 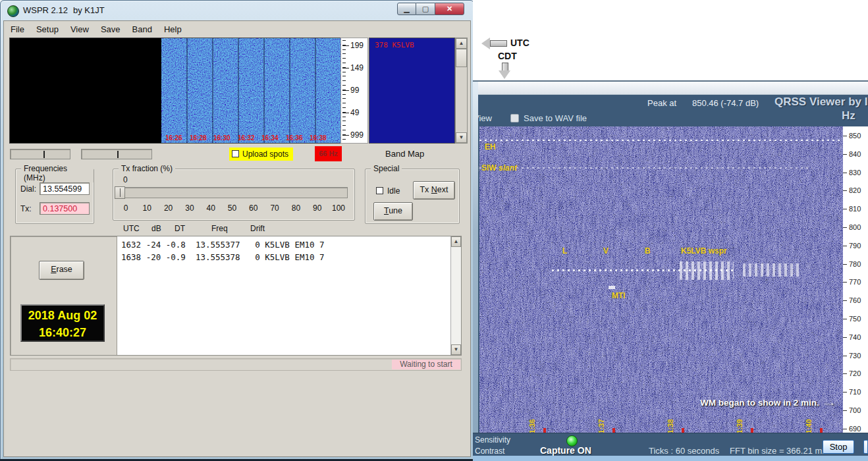 What do you see at coordinates (434, 190) in the screenshot?
I see `tx-next-button: Tx Next` at bounding box center [434, 190].